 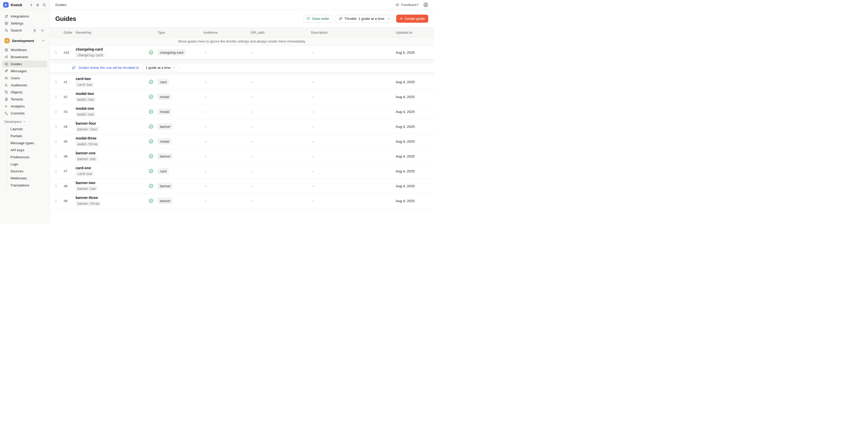 What do you see at coordinates (6, 113) in the screenshot?
I see `git-commit-icon` at bounding box center [6, 113].